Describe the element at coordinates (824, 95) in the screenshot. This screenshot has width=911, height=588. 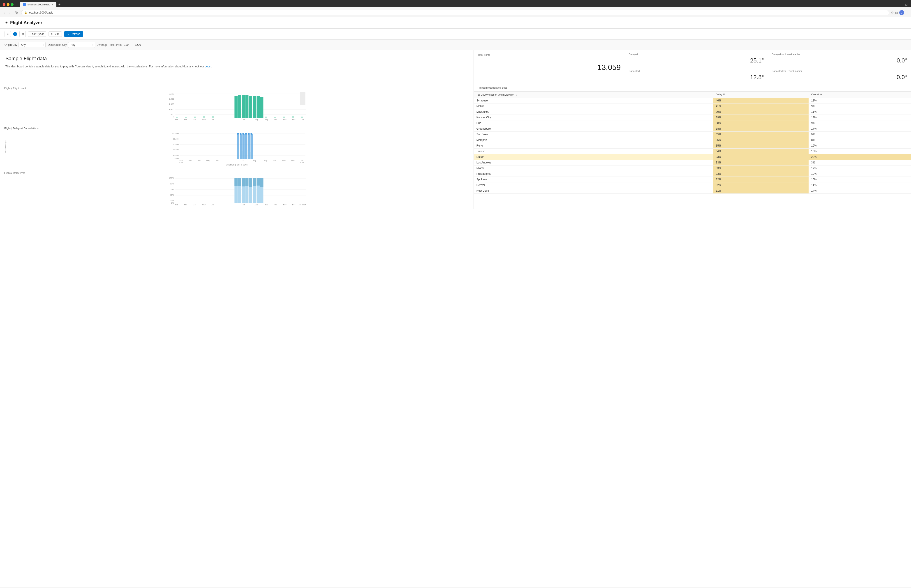
I see `sort-cancel-icon: ⌄` at that location.